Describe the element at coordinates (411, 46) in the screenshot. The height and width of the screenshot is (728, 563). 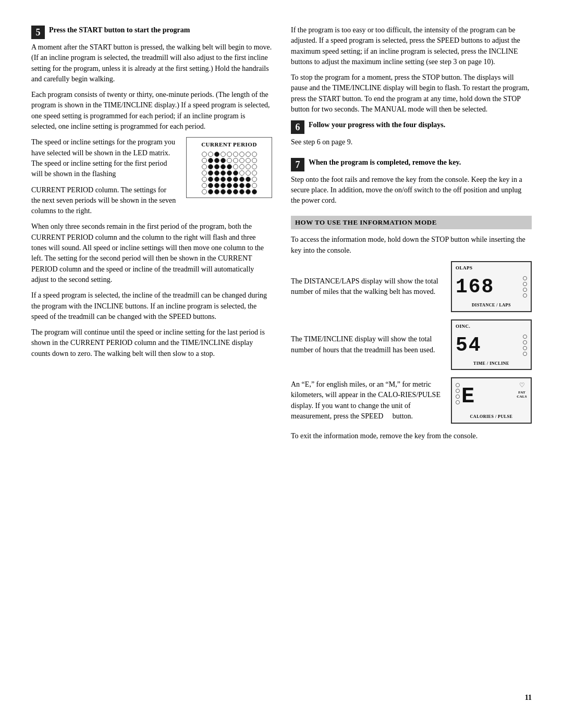
I see `right-para1: If the program is too easy or too diffic…` at that location.